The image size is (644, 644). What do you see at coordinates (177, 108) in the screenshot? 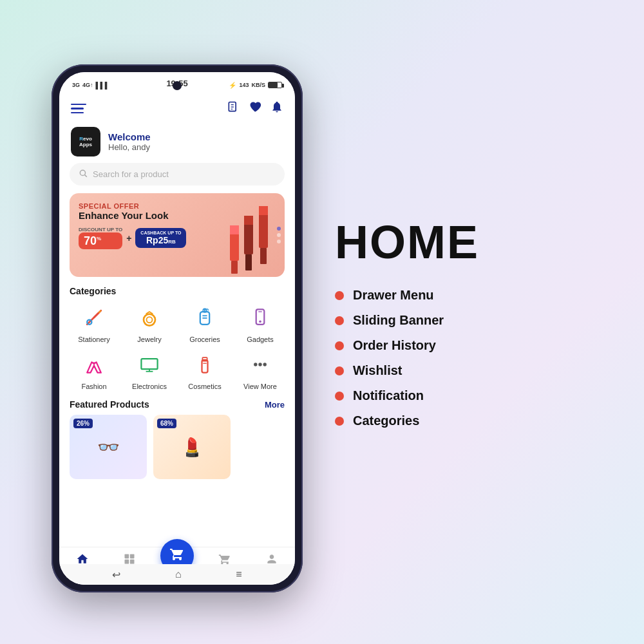
I see `app-topbar` at bounding box center [177, 108].